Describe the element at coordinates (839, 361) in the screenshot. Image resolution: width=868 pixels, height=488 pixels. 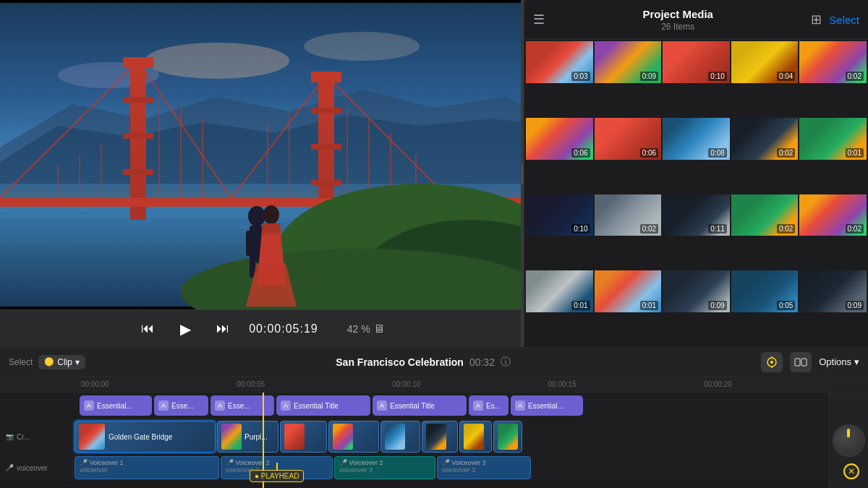
I see `options-button: Options ▾` at that location.